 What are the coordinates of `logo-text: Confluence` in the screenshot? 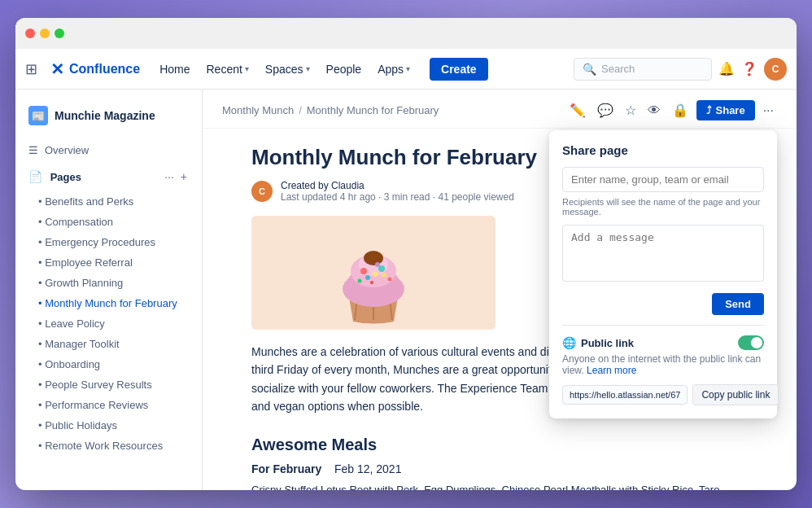 It's located at (104, 69).